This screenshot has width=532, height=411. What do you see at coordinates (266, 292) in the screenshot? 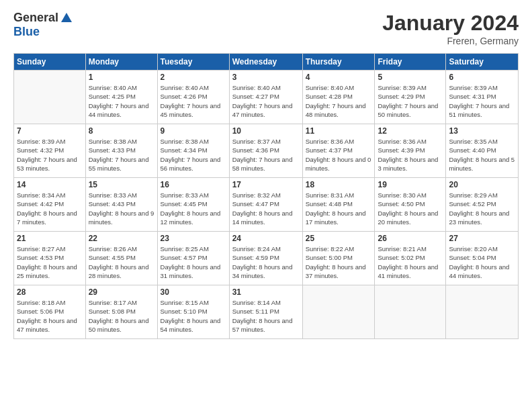
I see `day-number: 31` at bounding box center [266, 292].